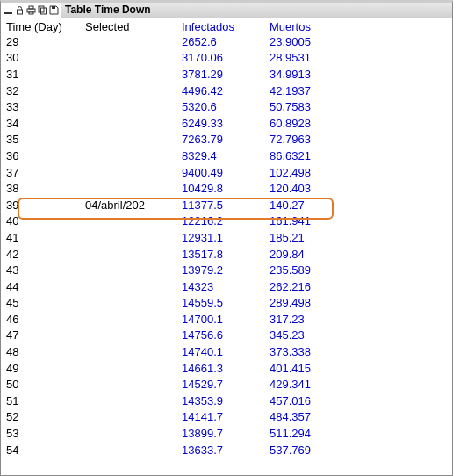 The width and height of the screenshot is (453, 476). I want to click on col-selected: Selected, so click(133, 26).